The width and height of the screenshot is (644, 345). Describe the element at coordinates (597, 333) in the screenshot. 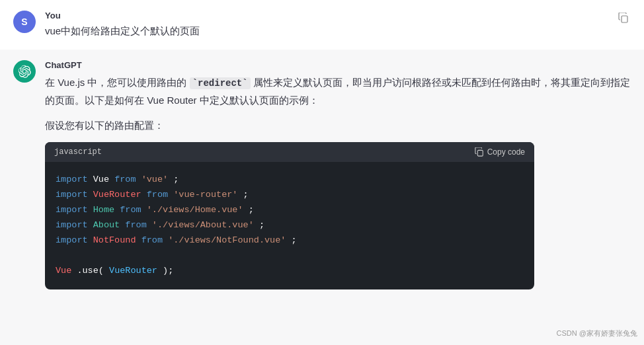

I see `watermark: CSDN @家有娇妻张兔兔` at that location.